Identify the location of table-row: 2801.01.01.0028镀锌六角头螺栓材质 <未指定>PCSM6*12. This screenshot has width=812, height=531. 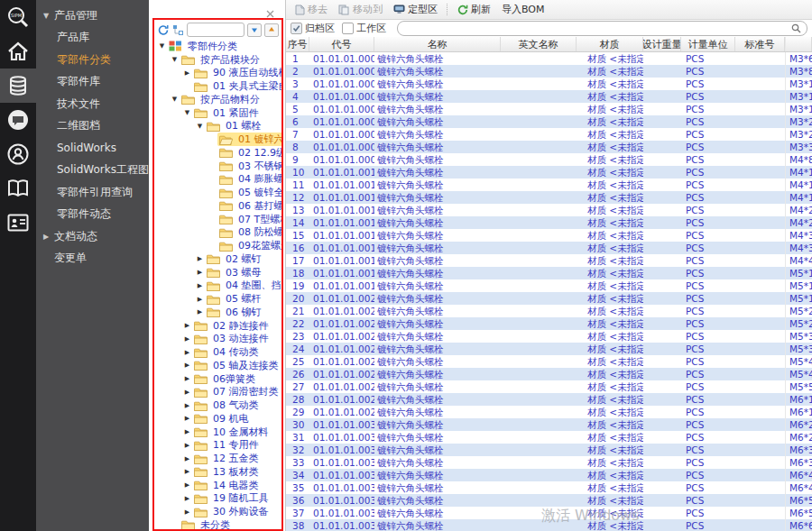
(549, 399).